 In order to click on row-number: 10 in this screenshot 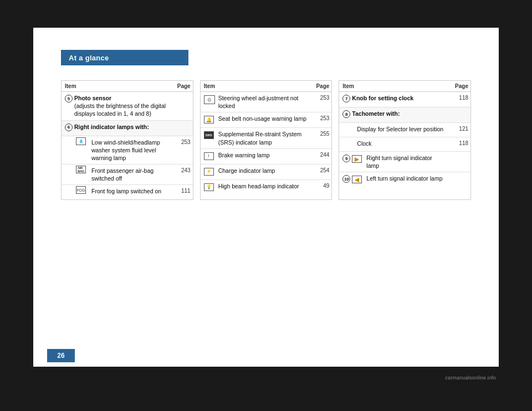, I will do `click(346, 179)`.